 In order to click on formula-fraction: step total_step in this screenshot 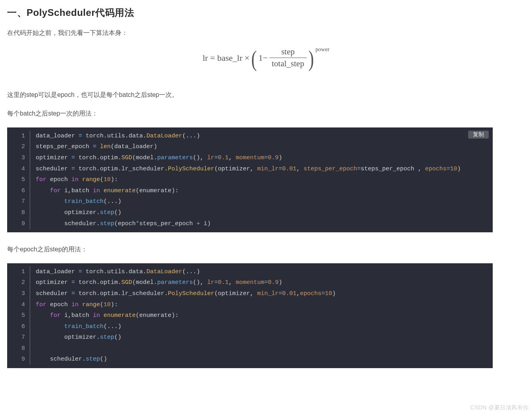, I will do `click(288, 58)`.